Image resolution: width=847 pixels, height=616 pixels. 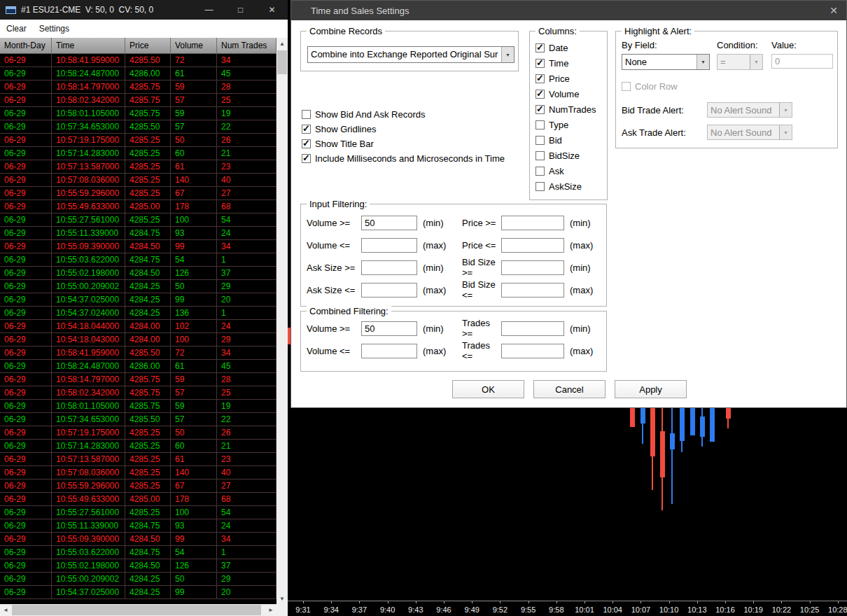 What do you see at coordinates (489, 389) in the screenshot?
I see `ok-button: OK` at bounding box center [489, 389].